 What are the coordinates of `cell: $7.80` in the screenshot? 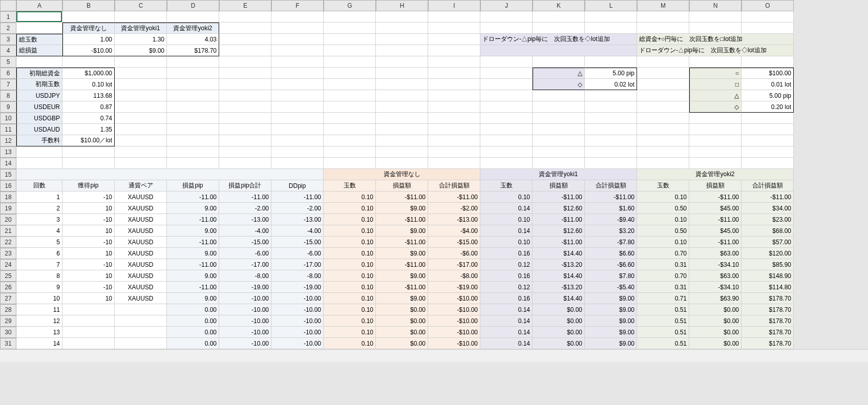 It's located at (611, 276).